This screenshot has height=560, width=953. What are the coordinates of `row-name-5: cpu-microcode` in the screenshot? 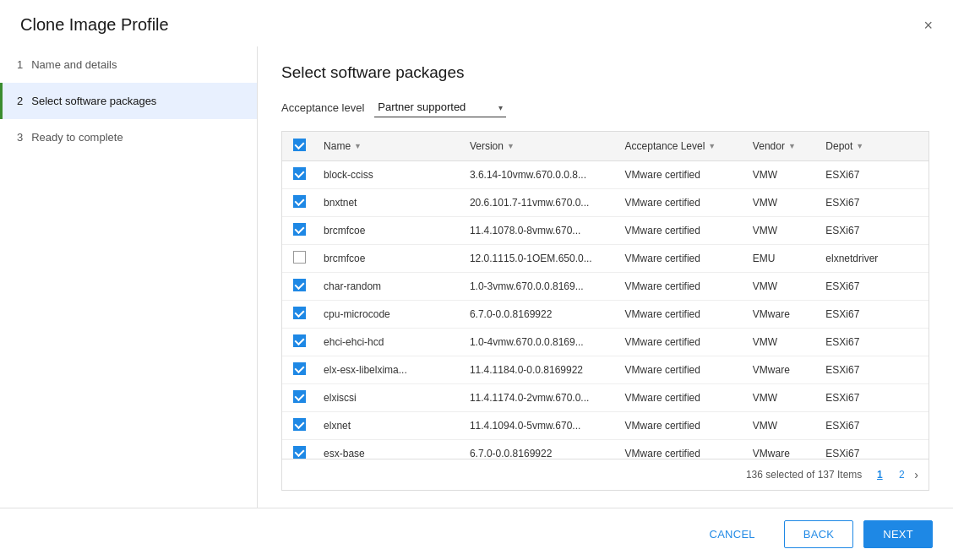 It's located at (390, 314).